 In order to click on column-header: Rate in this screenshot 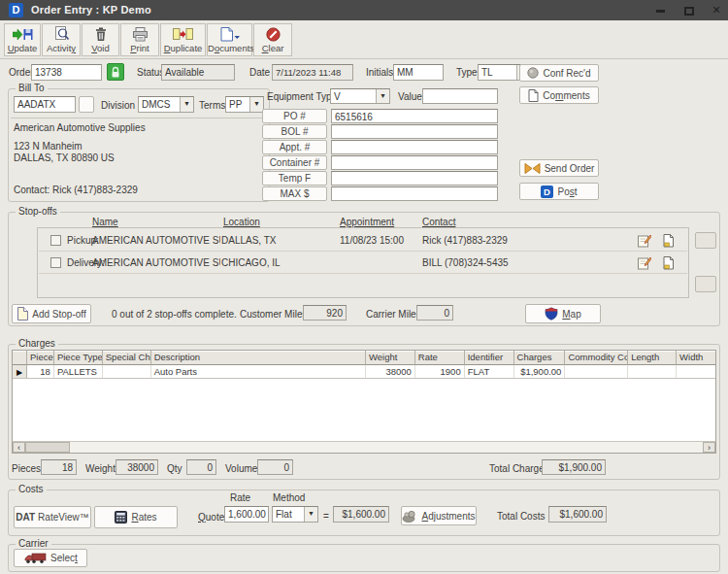, I will do `click(441, 357)`.